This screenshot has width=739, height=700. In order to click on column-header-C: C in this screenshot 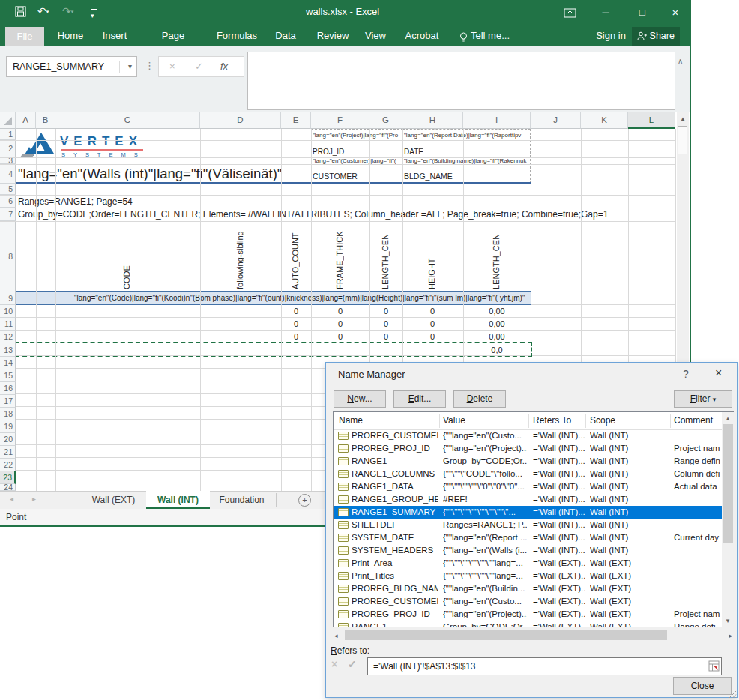, I will do `click(127, 121)`.